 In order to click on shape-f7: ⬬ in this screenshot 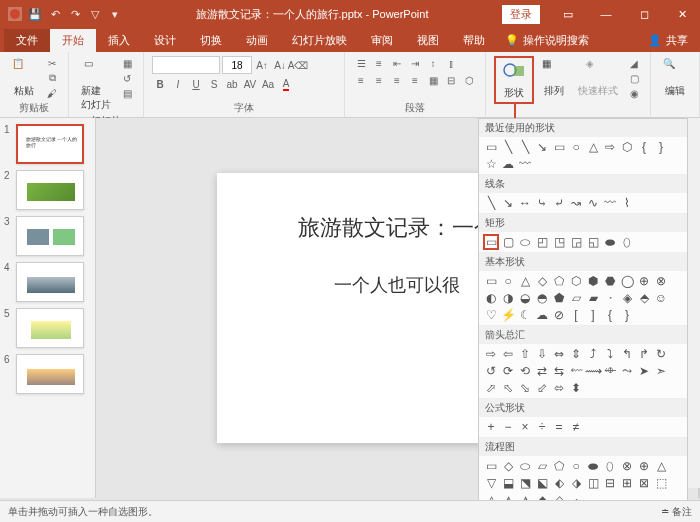, I will do `click(593, 466)`.